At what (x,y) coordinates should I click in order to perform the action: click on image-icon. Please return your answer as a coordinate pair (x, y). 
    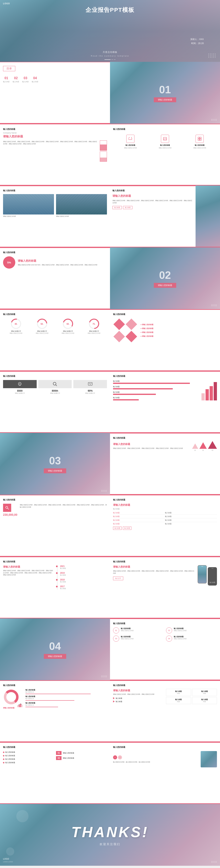
    Looking at the image, I should click on (165, 139).